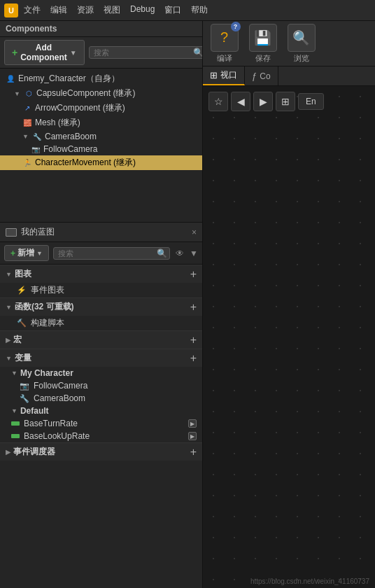 The width and height of the screenshot is (375, 588). Describe the element at coordinates (27, 163) in the screenshot. I see `movement-icon: 🏃` at that location.